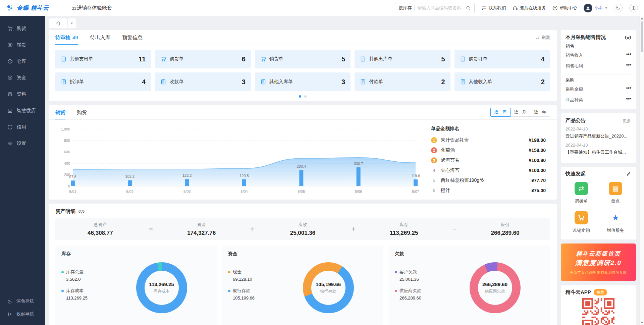  What do you see at coordinates (67, 38) in the screenshot?
I see `tab-pending-approval: 待审核 49` at bounding box center [67, 38].